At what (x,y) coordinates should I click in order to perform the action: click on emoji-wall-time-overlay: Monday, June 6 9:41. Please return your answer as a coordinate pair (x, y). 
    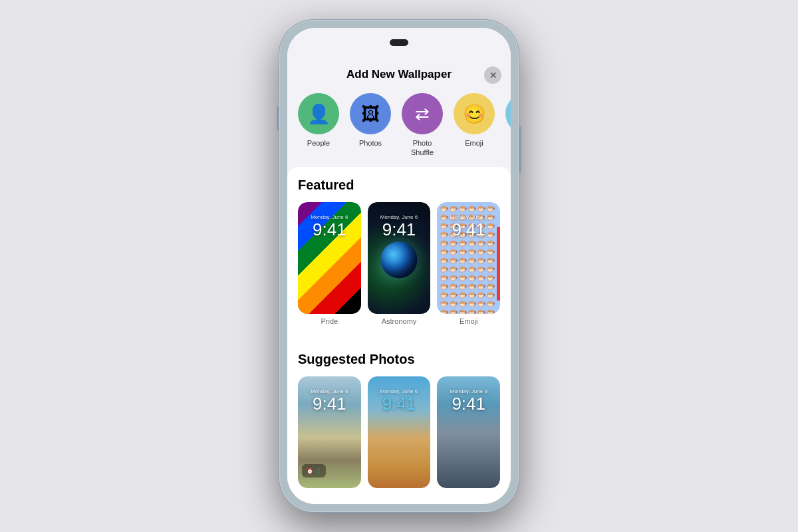
    Looking at the image, I should click on (468, 258).